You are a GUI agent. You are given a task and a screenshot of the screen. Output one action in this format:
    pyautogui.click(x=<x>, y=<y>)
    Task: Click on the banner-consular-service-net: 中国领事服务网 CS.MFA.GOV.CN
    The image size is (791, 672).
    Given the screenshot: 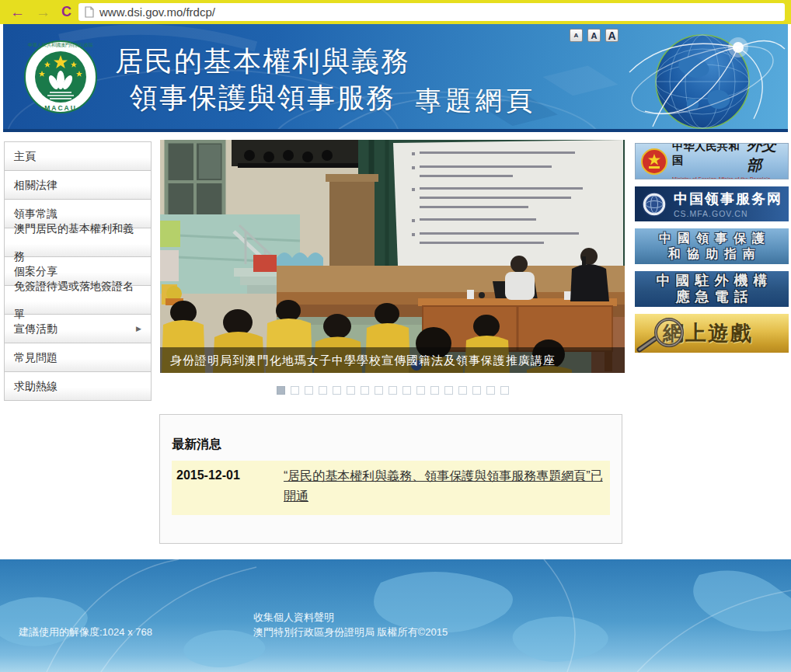 What is the action you would take?
    pyautogui.click(x=712, y=204)
    